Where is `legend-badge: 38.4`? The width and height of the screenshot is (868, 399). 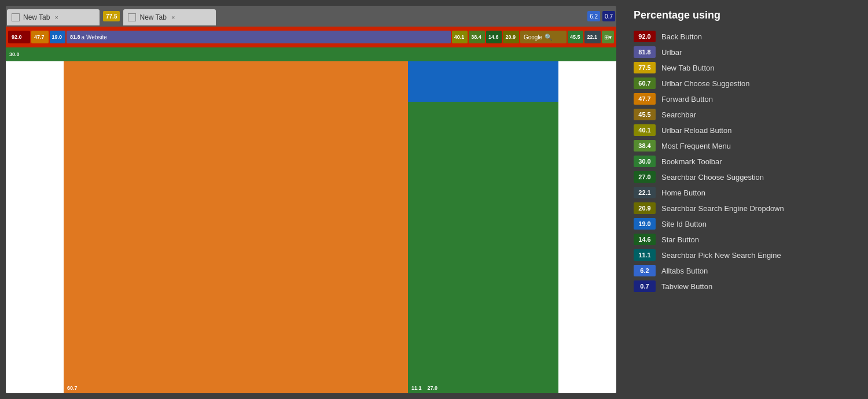
legend-badge: 38.4 is located at coordinates (645, 146).